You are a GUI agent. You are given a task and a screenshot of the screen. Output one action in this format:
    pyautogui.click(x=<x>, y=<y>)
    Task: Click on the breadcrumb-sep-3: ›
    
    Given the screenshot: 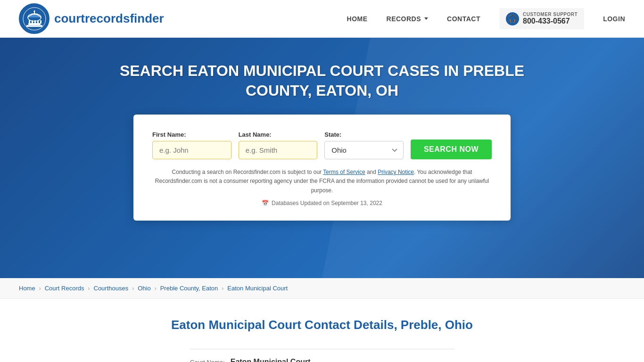 What is the action you would take?
    pyautogui.click(x=133, y=288)
    